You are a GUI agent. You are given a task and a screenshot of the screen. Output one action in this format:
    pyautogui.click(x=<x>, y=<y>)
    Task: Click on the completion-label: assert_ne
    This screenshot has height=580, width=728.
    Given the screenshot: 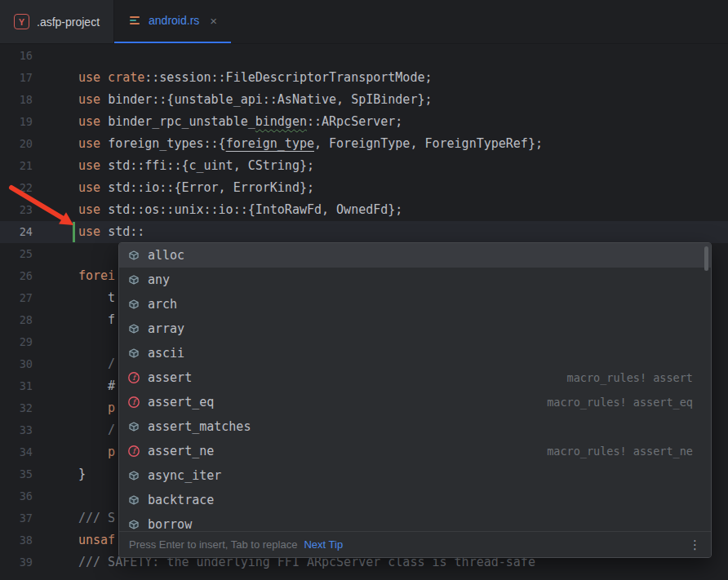 What is the action you would take?
    pyautogui.click(x=181, y=451)
    